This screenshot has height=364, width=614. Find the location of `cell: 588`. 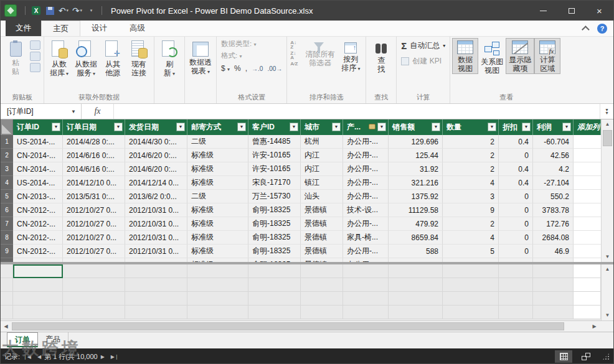

cell: 588 is located at coordinates (416, 251).